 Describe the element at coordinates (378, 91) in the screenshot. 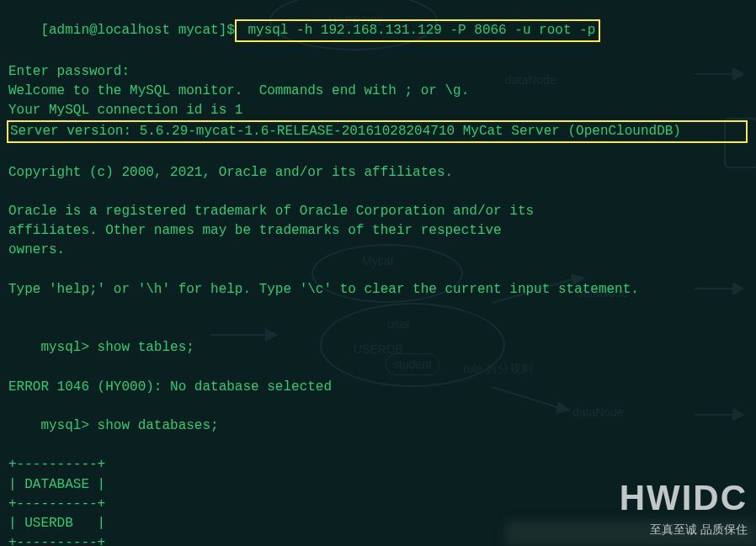

I see `welcome-line: Welcome to the MySQL monitor. Commands e…` at that location.